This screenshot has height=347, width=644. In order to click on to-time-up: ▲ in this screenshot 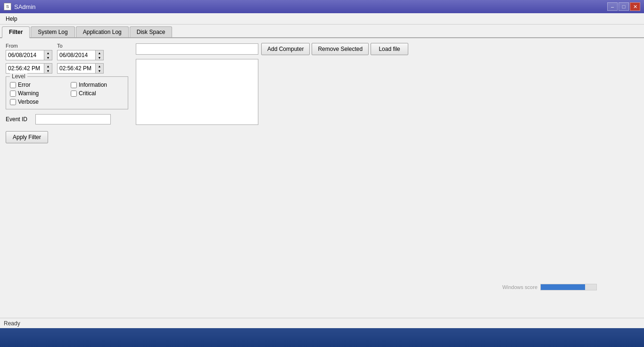, I will do `click(99, 66)`.